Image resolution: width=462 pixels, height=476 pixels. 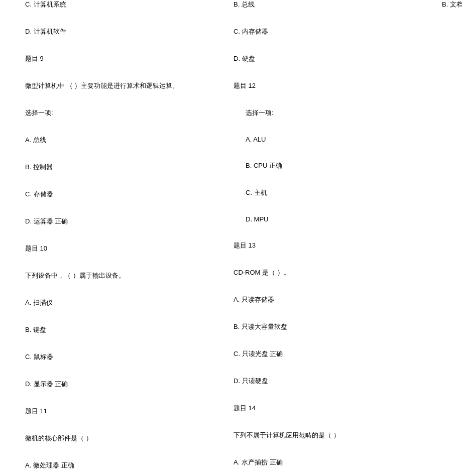 I want to click on text-line: 微型计算机中 （ ）主要功能是进行算术和逻辑运算。, so click(x=127, y=86).